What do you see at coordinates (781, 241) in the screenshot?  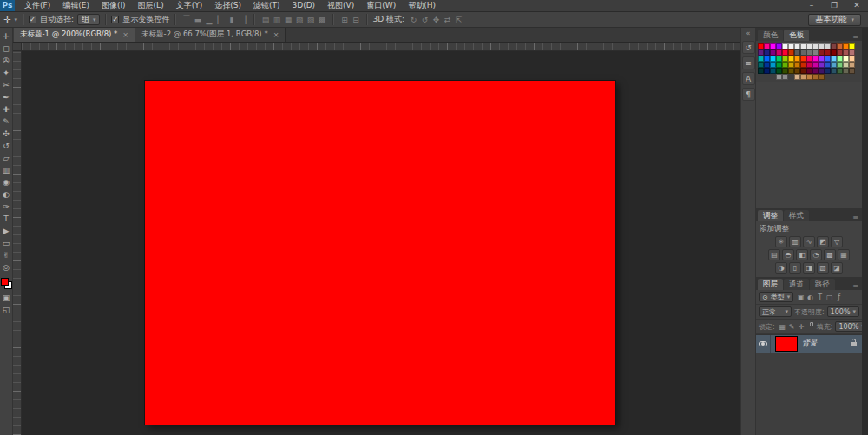 I see `brightness-contrast-adjustment-icon: ✳` at bounding box center [781, 241].